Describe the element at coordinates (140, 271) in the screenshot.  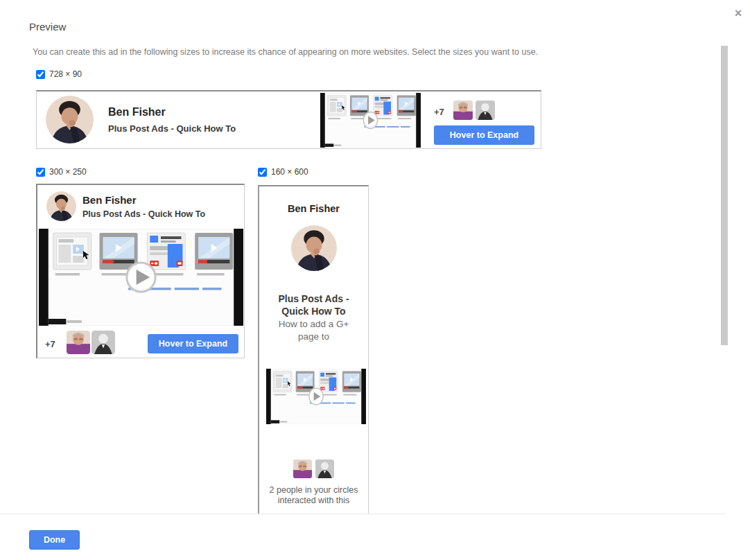
I see `ad-preview-300x250: Ben Fisher Plus Post Ads - Quick How To …` at that location.